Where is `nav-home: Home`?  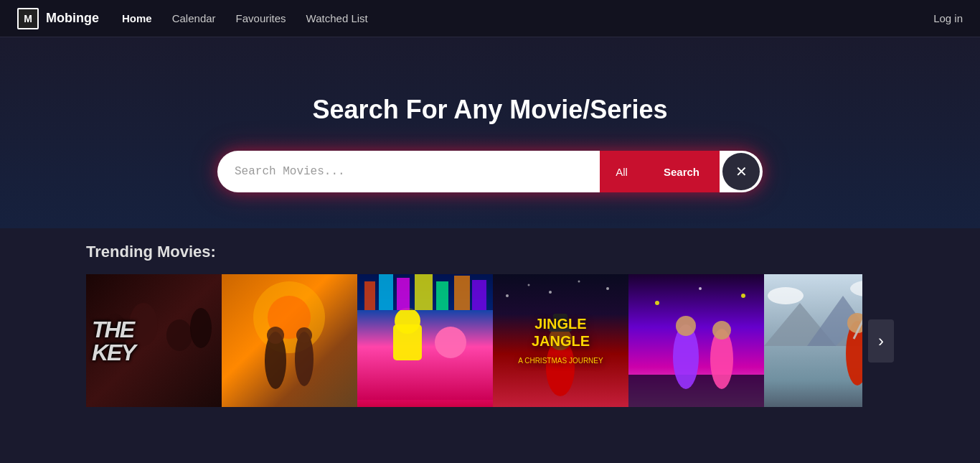
nav-home: Home is located at coordinates (137, 19).